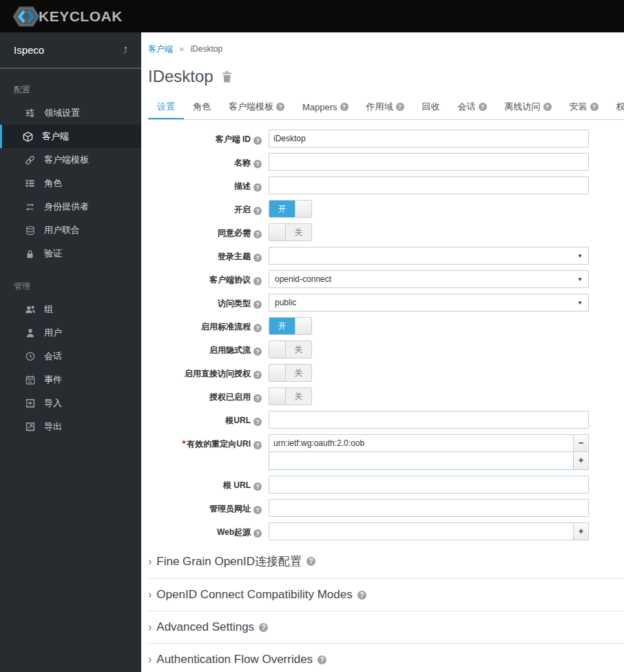 Image resolution: width=624 pixels, height=672 pixels. I want to click on tab-mappers: Mappers?, so click(325, 108).